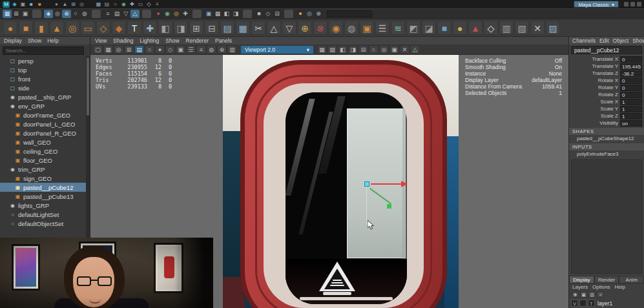 This screenshot has height=308, width=644. Describe the element at coordinates (336, 28) in the screenshot. I see `shelf-tool-icon: ◉` at that location.